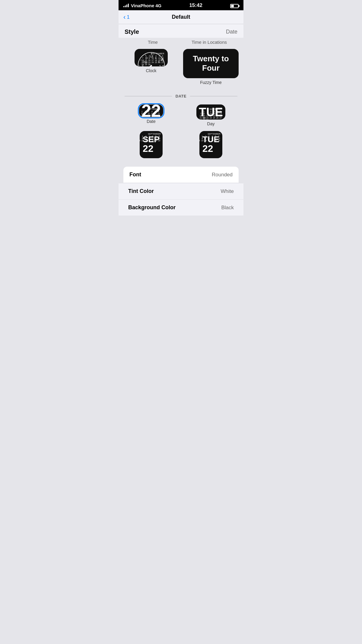  What do you see at coordinates (181, 95) in the screenshot?
I see `date-section-divider: DATE` at bounding box center [181, 95].